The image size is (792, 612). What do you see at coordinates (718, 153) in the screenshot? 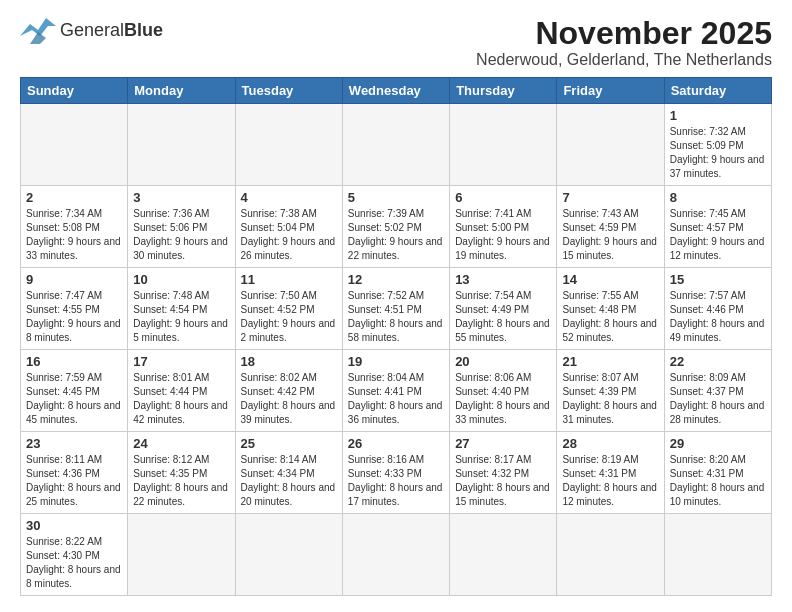
I see `day-info: Sunrise: 7:32 AM Sunset: 5:09 PM Dayligh…` at bounding box center [718, 153].